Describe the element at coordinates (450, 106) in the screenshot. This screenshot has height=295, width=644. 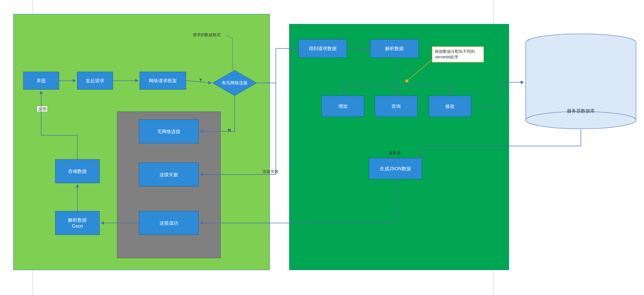
I see `node-modify: 修改` at that location.